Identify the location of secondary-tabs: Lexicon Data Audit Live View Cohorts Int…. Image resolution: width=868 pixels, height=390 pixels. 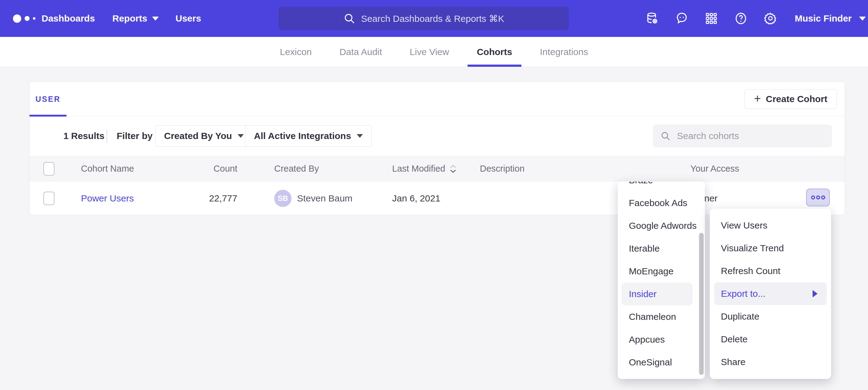
(434, 52).